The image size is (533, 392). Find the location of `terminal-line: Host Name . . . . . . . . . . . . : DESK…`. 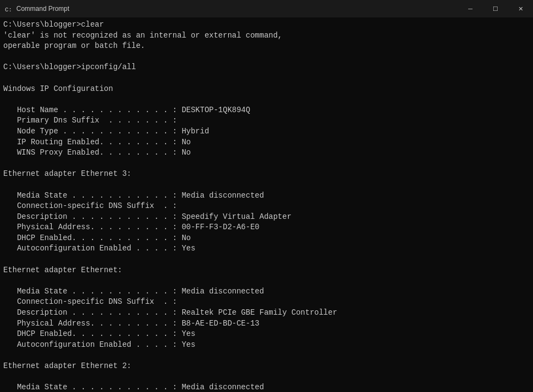

terminal-line: Host Name . . . . . . . . . . . . : DESK… is located at coordinates (127, 110).